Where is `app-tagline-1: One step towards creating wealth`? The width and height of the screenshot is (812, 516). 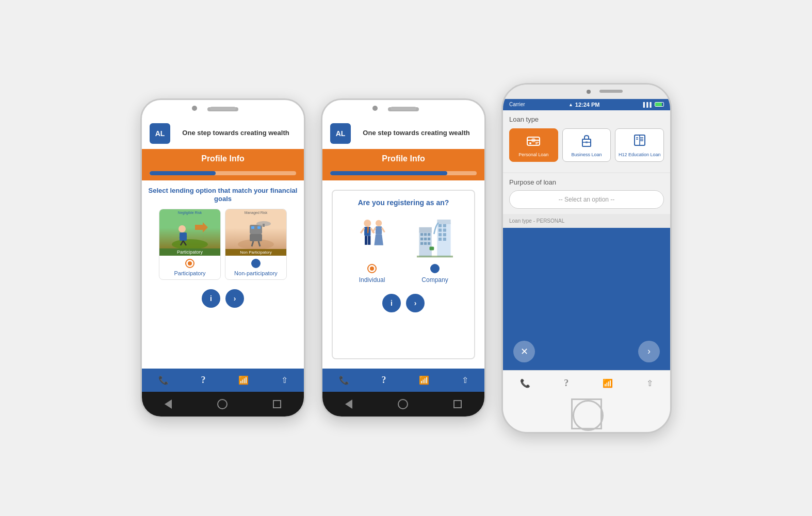 app-tagline-1: One step towards creating wealth is located at coordinates (236, 133).